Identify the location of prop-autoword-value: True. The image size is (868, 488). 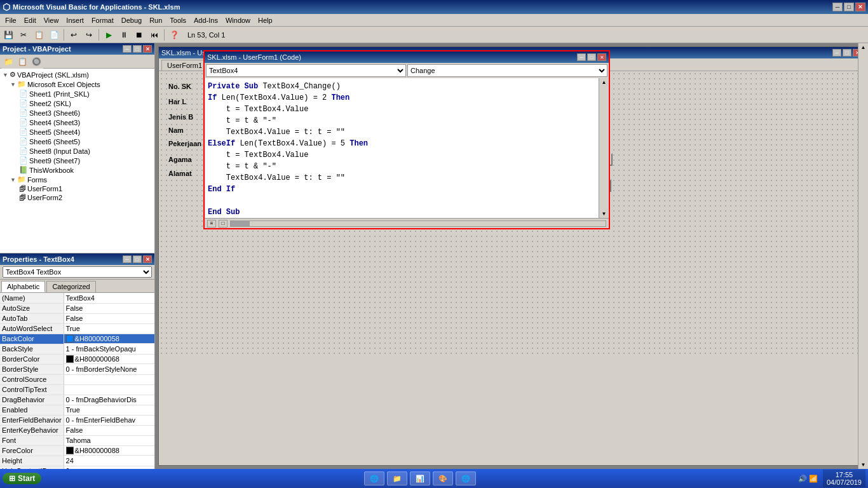
(109, 329).